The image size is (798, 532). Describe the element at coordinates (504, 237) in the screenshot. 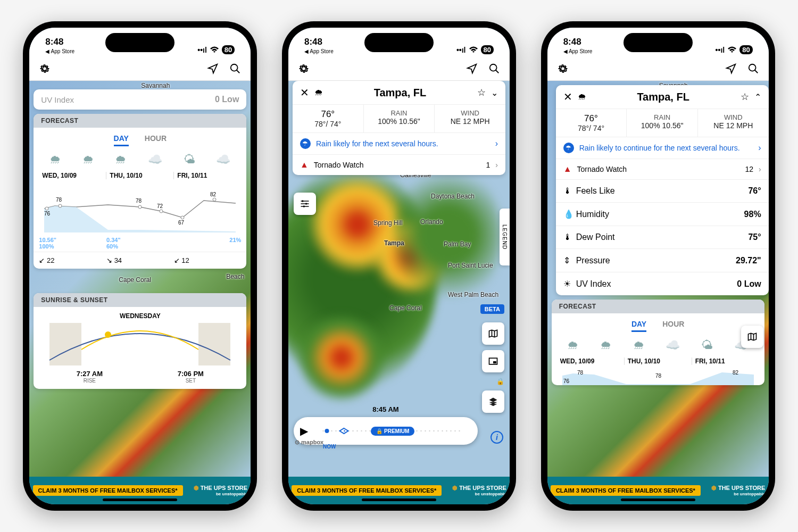

I see `legend-tab: LEGEND` at that location.